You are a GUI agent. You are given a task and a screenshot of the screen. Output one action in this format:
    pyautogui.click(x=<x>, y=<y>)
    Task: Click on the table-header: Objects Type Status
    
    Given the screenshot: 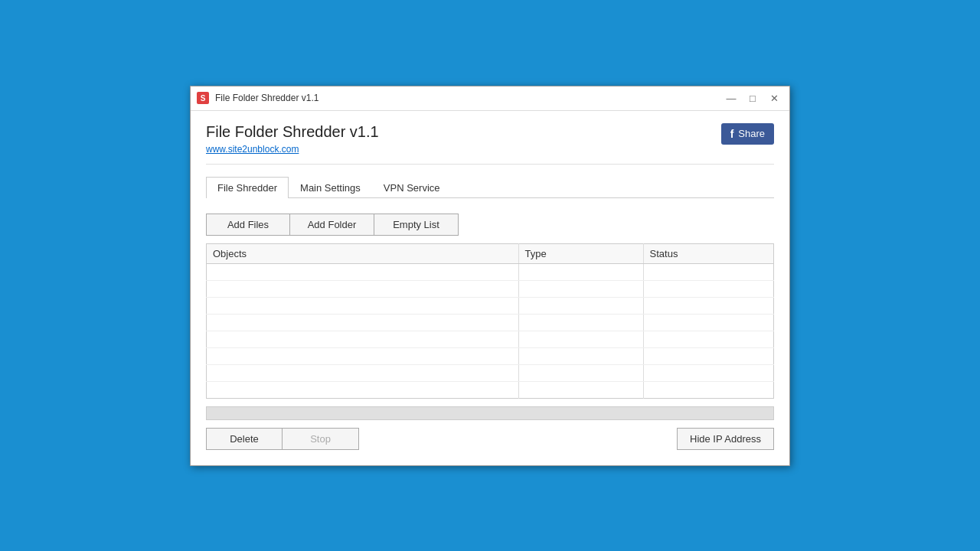 What is the action you would take?
    pyautogui.click(x=490, y=253)
    